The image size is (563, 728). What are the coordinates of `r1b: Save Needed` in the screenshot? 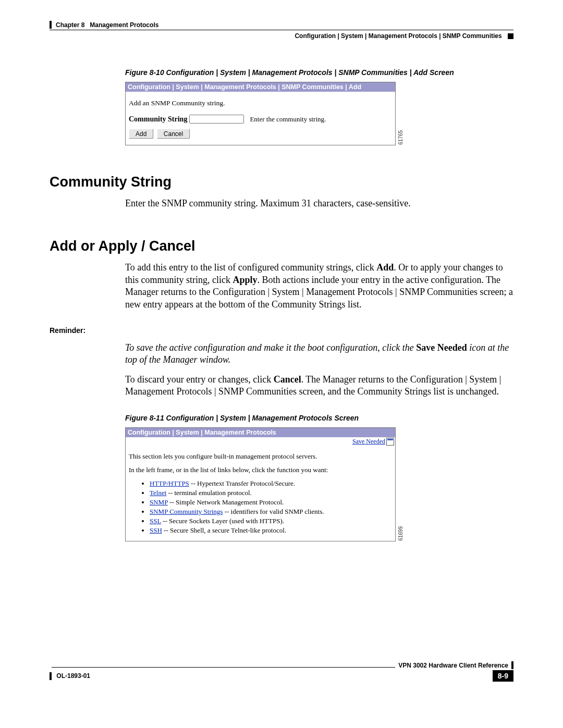 It's located at (442, 348).